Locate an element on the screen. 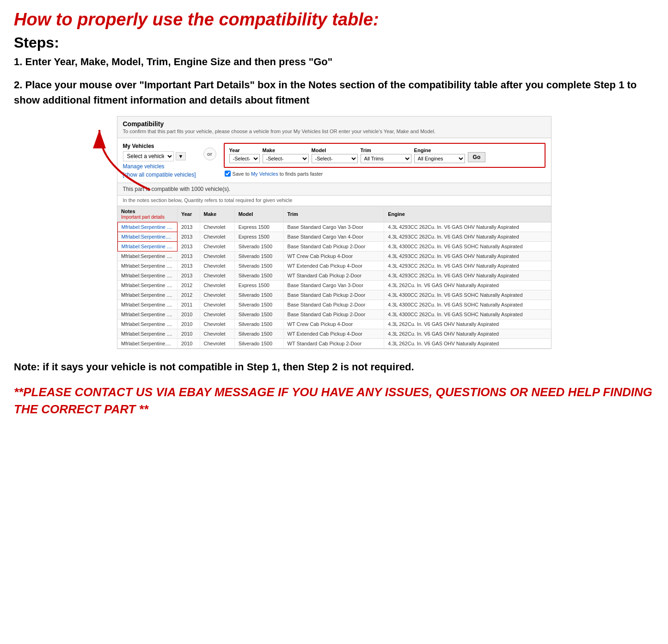  compat-note: In the notes section below, Quantity ref… is located at coordinates (334, 201).